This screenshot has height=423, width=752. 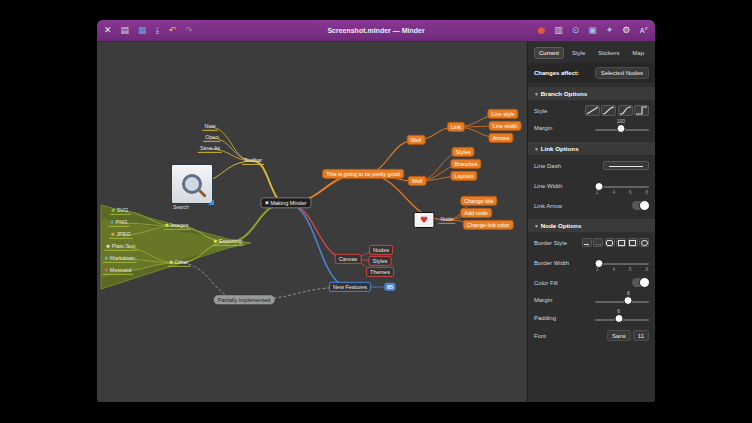 I want to click on mindmap-node-well1: Well, so click(x=416, y=140).